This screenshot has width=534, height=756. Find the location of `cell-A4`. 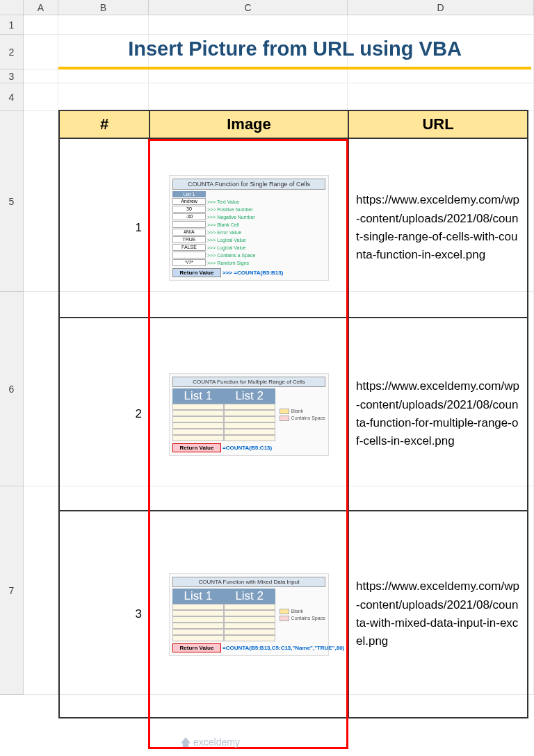

cell-A4 is located at coordinates (41, 97).